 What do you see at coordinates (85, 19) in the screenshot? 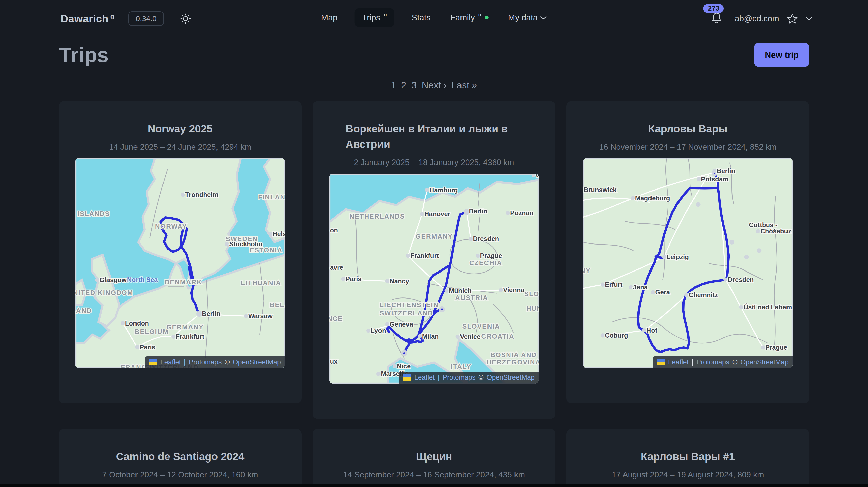
I see `brand-name: Dawarich` at bounding box center [85, 19].